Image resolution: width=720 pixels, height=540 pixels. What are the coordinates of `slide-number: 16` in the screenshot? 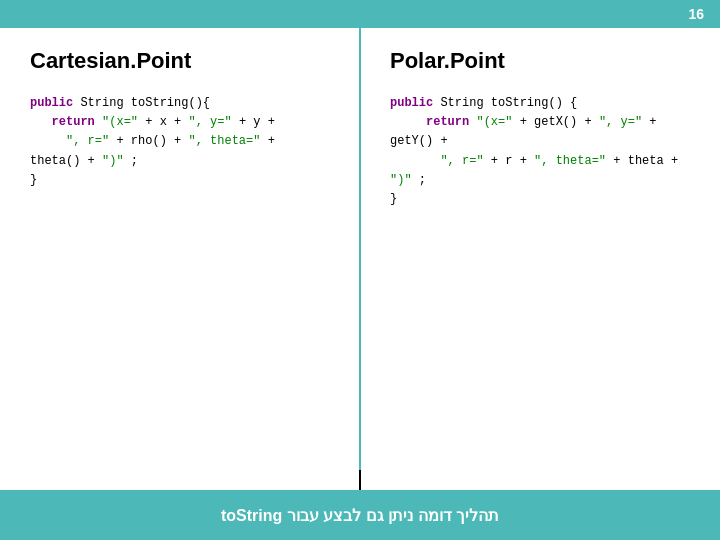 It's located at (696, 14).